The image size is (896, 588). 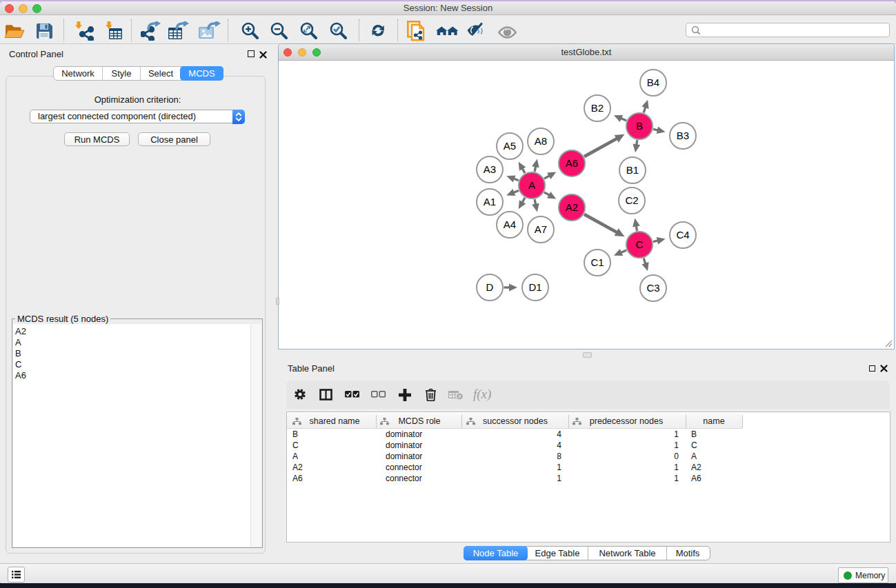 What do you see at coordinates (490, 170) in the screenshot?
I see `svg-text: A3` at bounding box center [490, 170].